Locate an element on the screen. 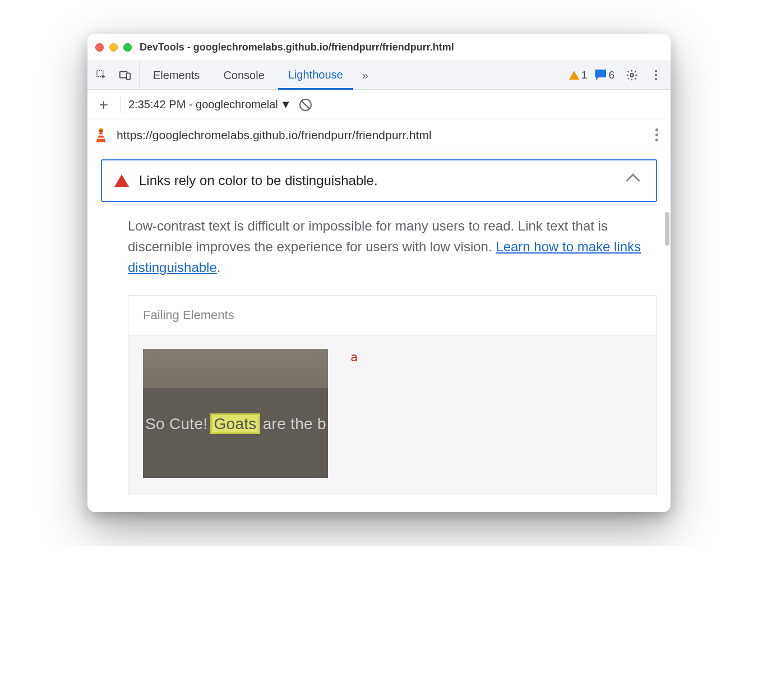  audit-description: Low-contrast text is difficult or imposs… is located at coordinates (392, 247).